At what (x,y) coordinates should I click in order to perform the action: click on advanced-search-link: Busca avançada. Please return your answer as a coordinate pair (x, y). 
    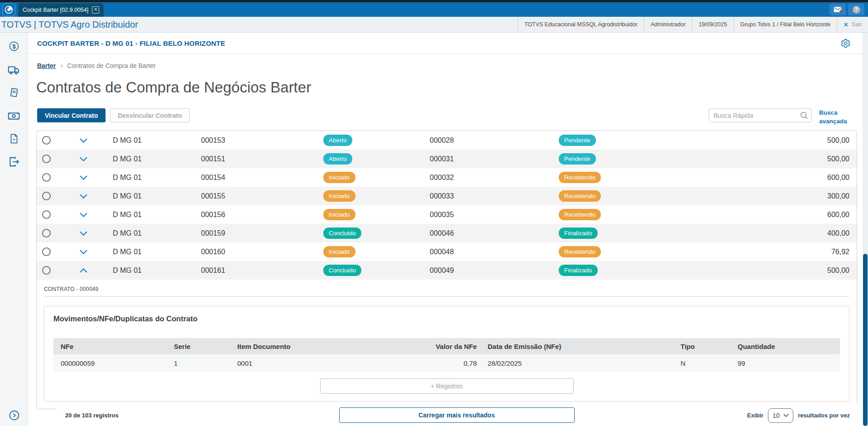
    Looking at the image, I should click on (835, 117).